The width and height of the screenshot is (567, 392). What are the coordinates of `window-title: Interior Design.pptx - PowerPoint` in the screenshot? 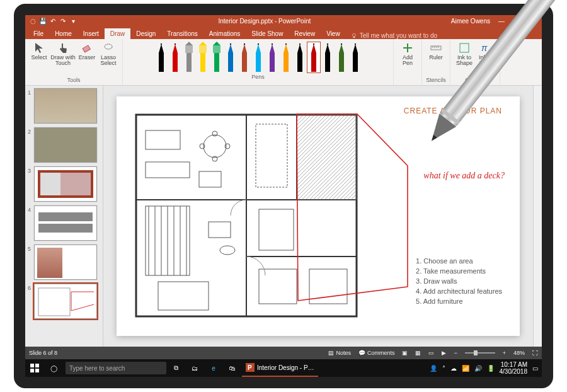 It's located at (265, 21).